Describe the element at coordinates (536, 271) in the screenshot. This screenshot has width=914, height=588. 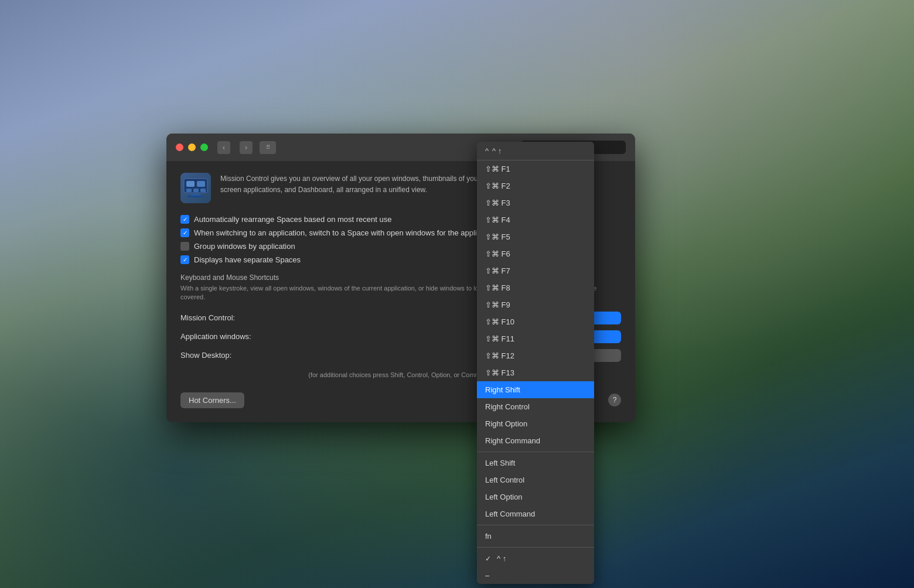
I see `popup-item-6: ⇧⌘ F7` at that location.